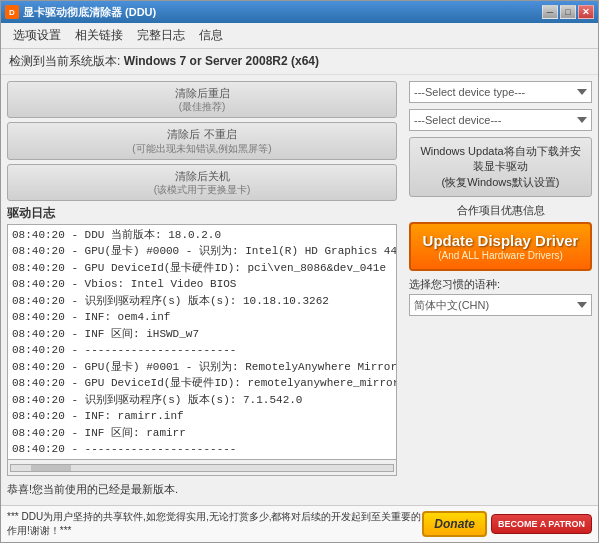 This screenshot has height=543, width=599. I want to click on update-driver-sub-text: (And ALL Hardware Drivers), so click(500, 256).